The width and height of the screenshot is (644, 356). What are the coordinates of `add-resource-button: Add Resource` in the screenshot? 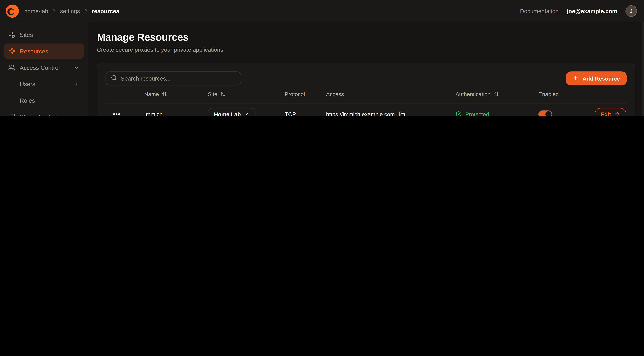 It's located at (596, 78).